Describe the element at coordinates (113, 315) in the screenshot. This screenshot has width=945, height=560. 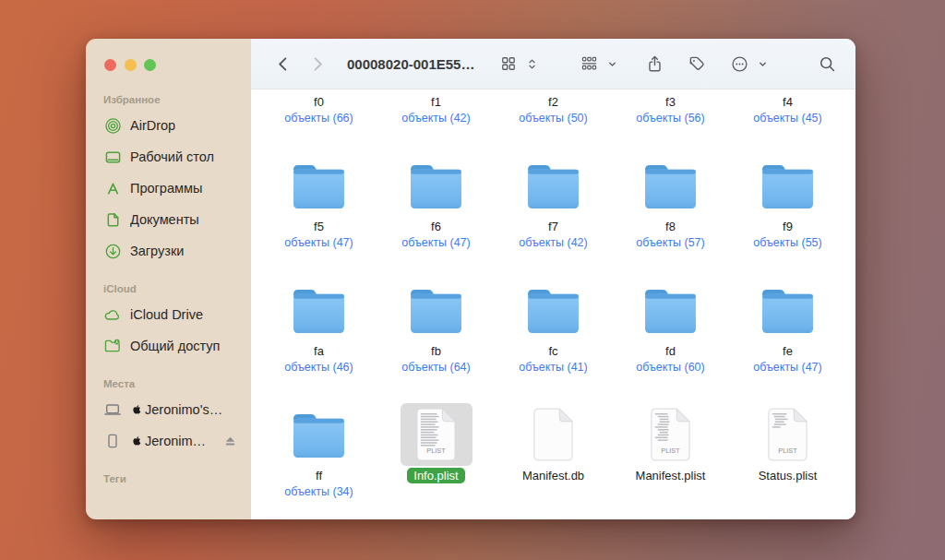
I see `cloud-icon` at that location.